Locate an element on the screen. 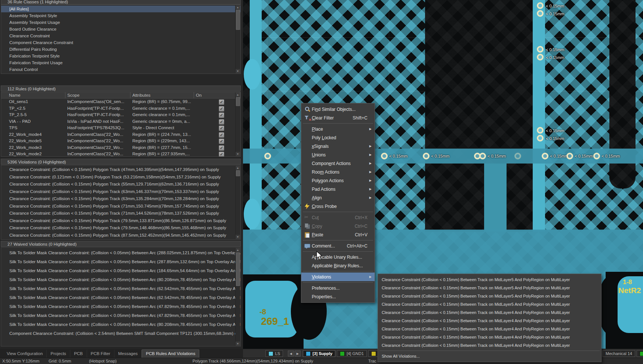 Image resolution: width=643 pixels, height=364 pixels. rule-row: TP_2.5-5 HasFootprint('TP-ICT-Footp... G… is located at coordinates (121, 115).